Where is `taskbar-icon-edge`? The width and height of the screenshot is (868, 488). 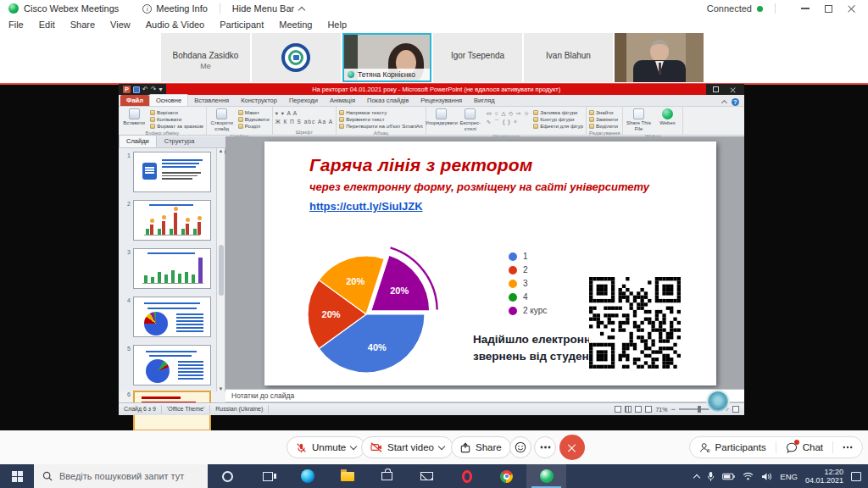 taskbar-icon-edge is located at coordinates (307, 476).